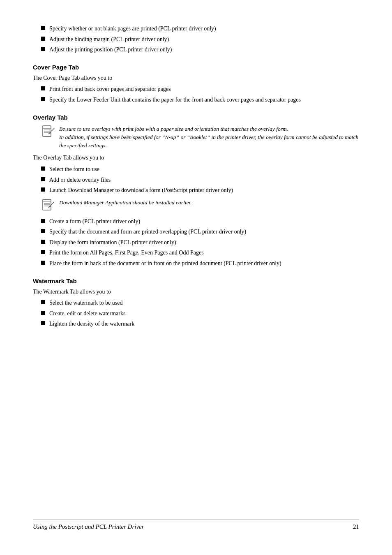  I want to click on watermark-tab-heading: Watermark Tab, so click(196, 281).